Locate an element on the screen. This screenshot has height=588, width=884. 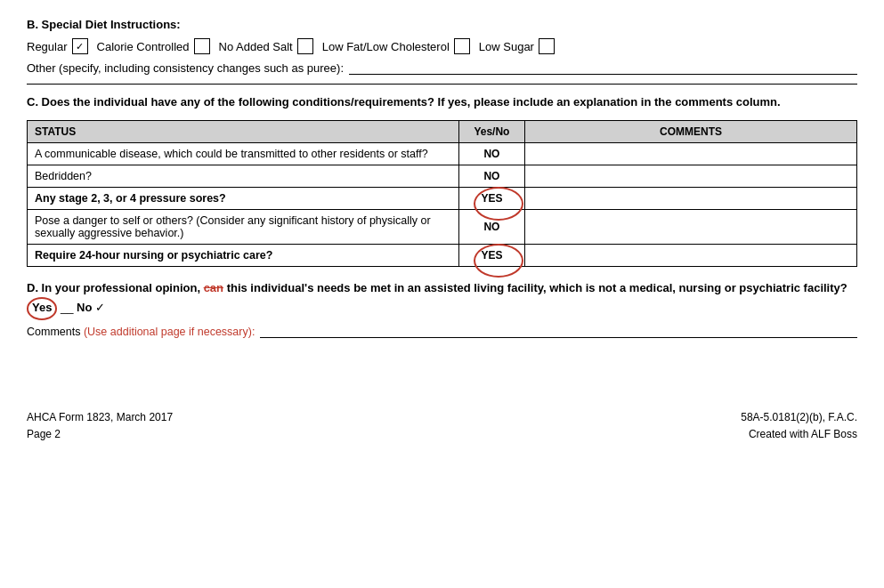
low-fat-checkbox is located at coordinates (462, 46).